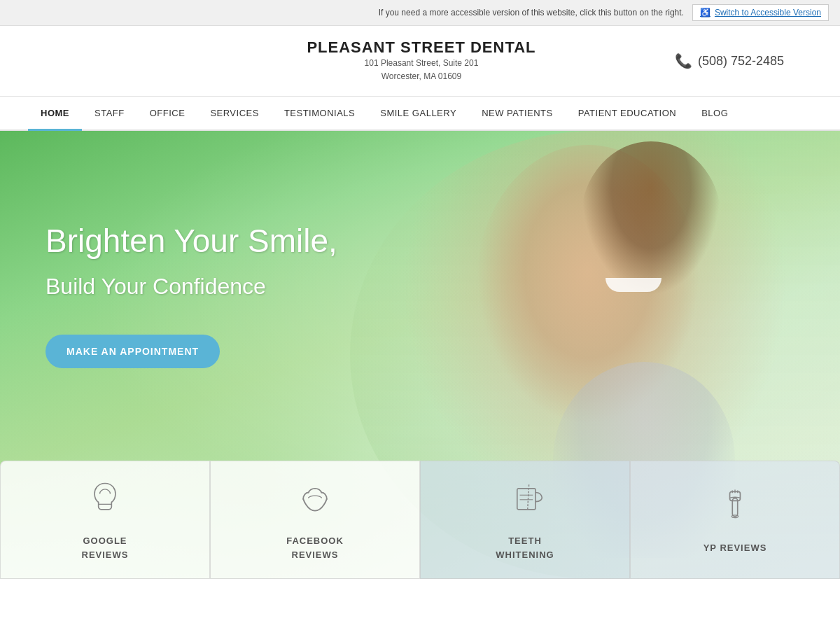 The width and height of the screenshot is (840, 630). I want to click on hero-content: Brighten Your Smile, Build Your Confiden…, so click(192, 295).